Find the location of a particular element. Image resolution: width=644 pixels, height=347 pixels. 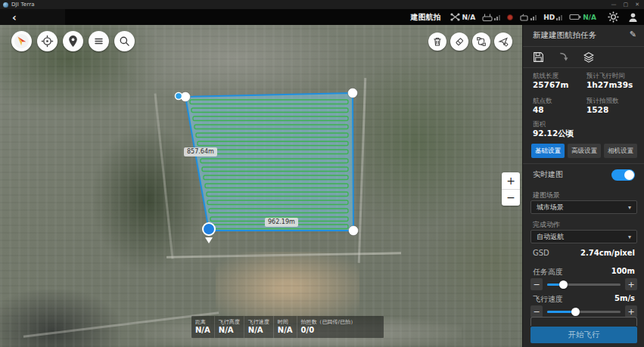

save-icon is located at coordinates (539, 57).